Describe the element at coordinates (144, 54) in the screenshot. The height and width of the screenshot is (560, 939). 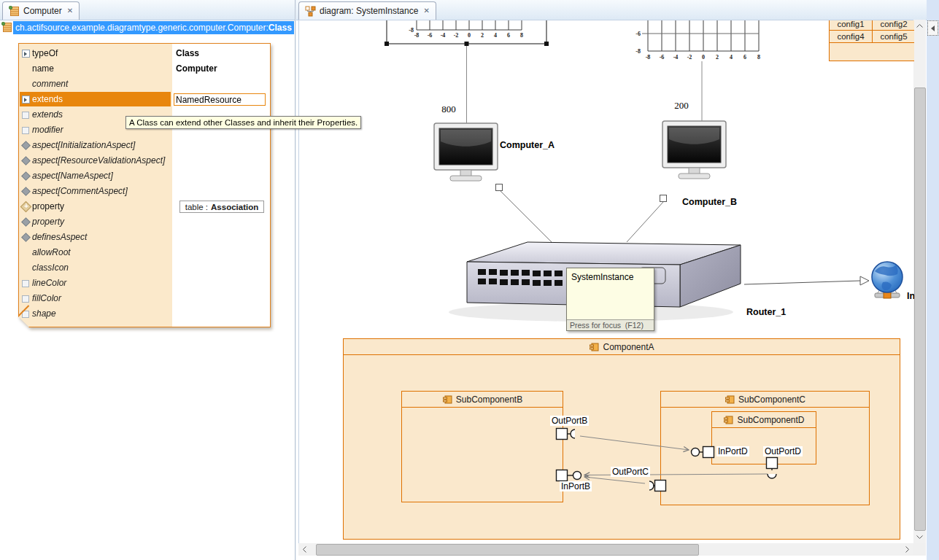
I see `prop-row-typeof: typeOf Class` at that location.